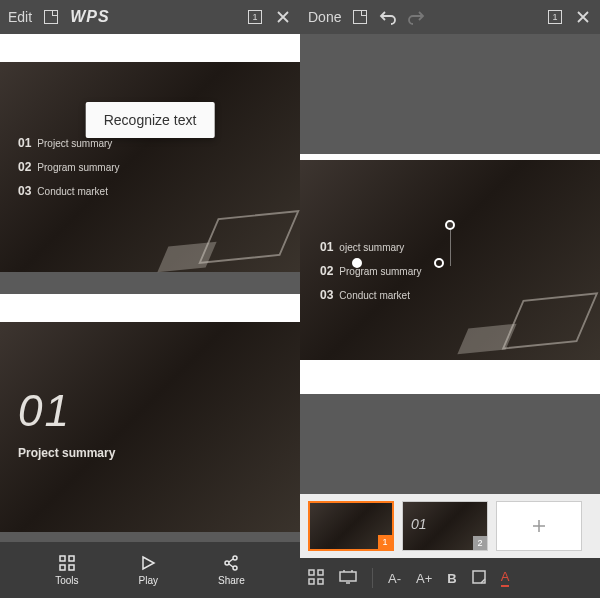 This screenshot has height=598, width=600. Describe the element at coordinates (452, 578) in the screenshot. I see `bold-button: B` at that location.